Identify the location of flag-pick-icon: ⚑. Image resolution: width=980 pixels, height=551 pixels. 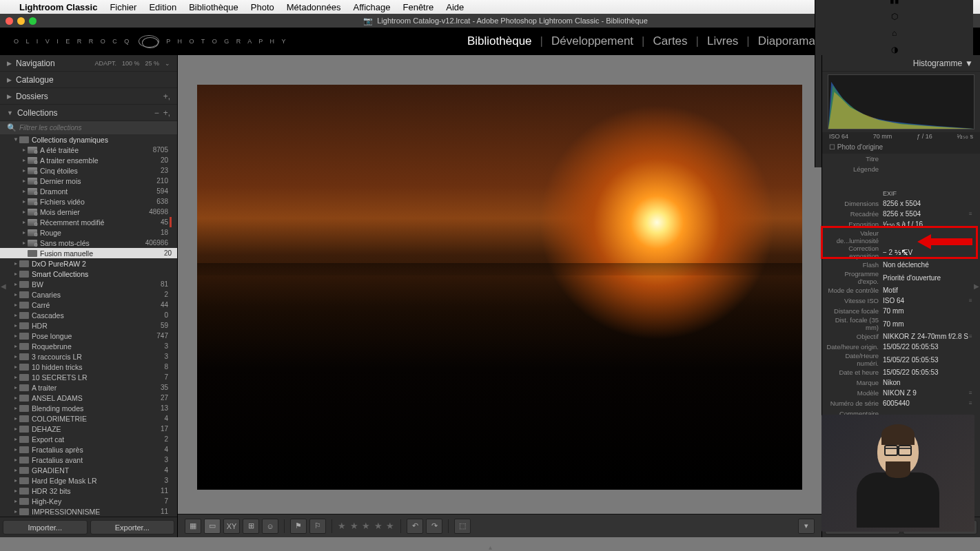
(298, 526).